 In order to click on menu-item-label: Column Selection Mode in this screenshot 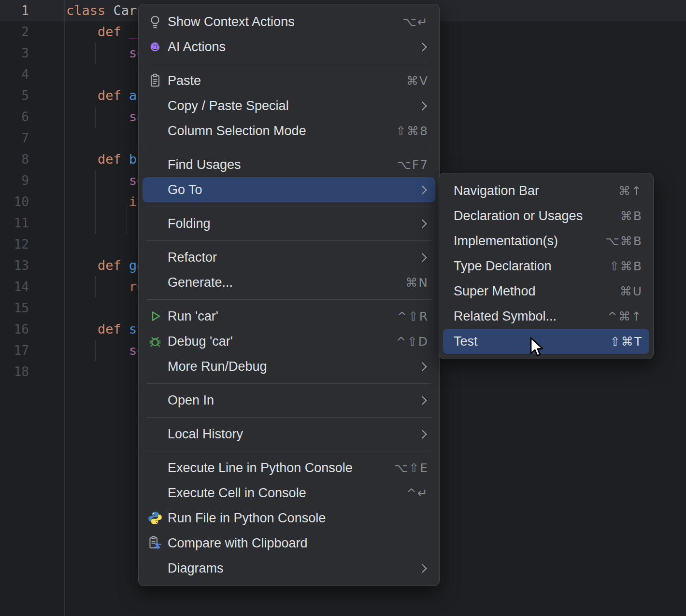, I will do `click(237, 131)`.